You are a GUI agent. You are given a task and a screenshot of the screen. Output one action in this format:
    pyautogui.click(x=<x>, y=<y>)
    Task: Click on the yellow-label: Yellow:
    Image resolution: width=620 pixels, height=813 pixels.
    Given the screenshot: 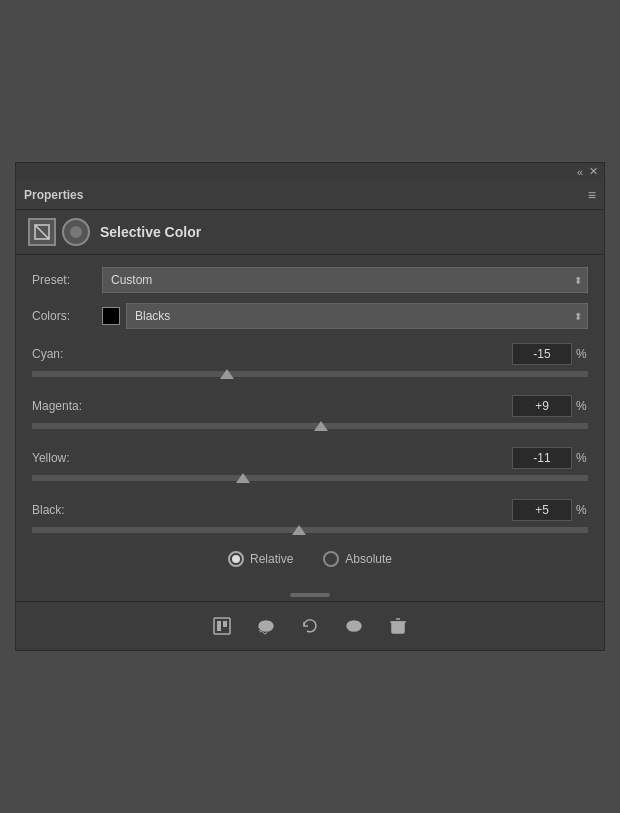 What is the action you would take?
    pyautogui.click(x=272, y=458)
    